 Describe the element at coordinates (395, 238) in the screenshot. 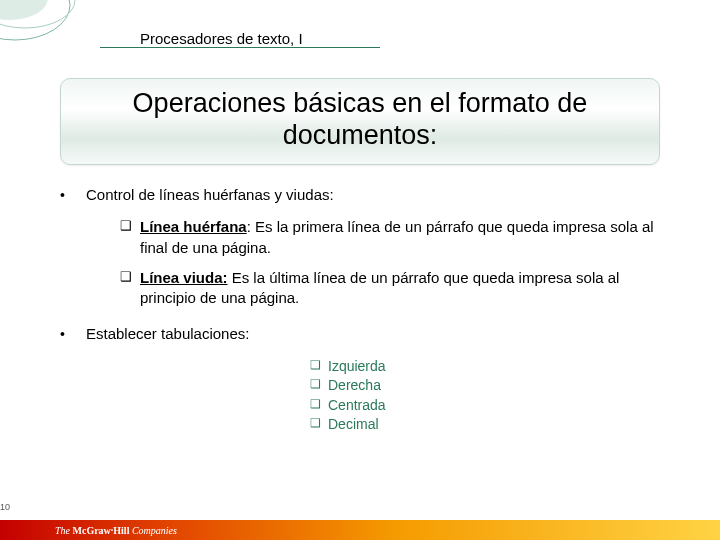

I see `sub-item: ❑ Línea huérfana: Es la primera línea de…` at that location.